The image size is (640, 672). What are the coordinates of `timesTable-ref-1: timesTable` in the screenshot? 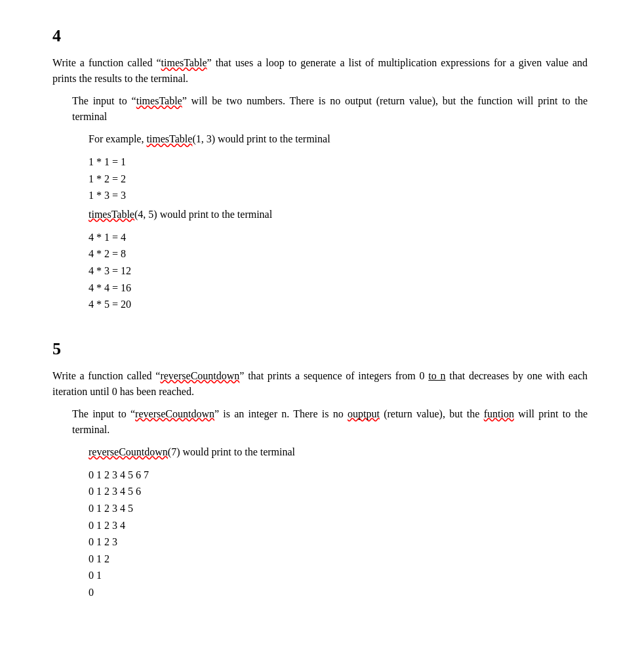 It's located at (184, 63).